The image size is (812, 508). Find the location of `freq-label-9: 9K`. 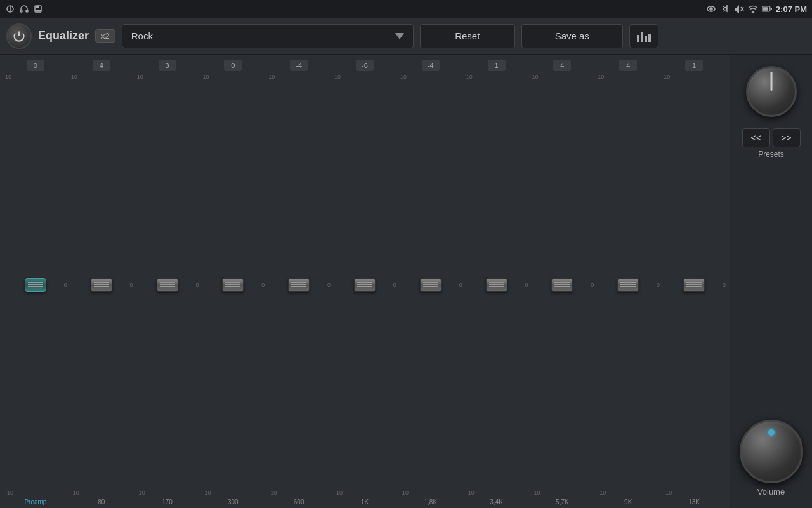

freq-label-9: 9K is located at coordinates (628, 502).